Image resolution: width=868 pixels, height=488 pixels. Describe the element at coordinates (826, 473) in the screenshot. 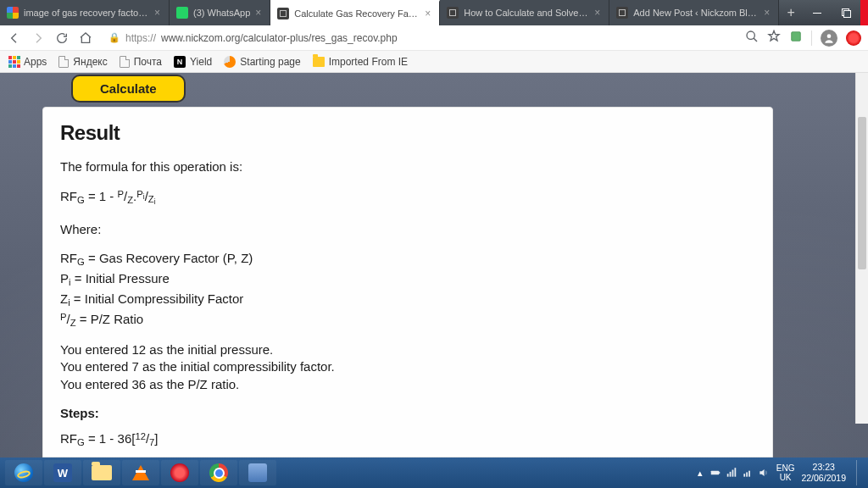

I see `clock: 23:2322/06/2019` at that location.